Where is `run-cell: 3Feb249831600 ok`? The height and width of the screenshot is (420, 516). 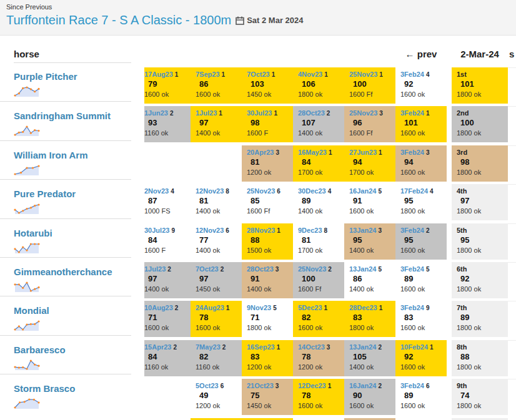 run-cell: 3Feb249831600 ok is located at coordinates (421, 319).